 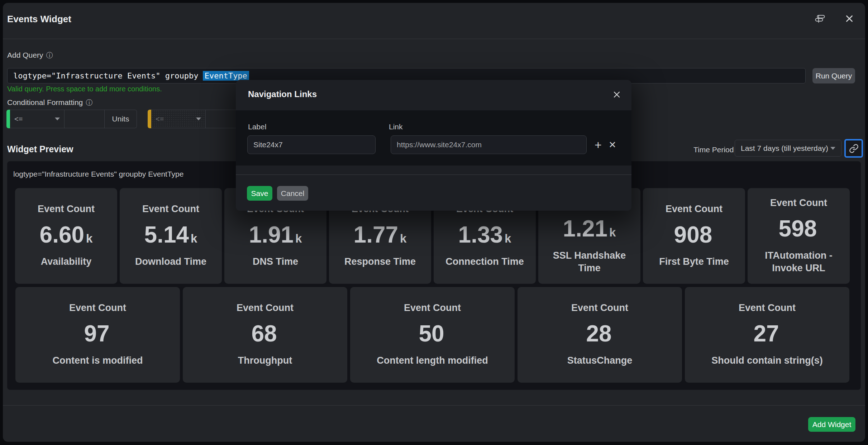 I want to click on time-period-label: Time Period, so click(x=714, y=150).